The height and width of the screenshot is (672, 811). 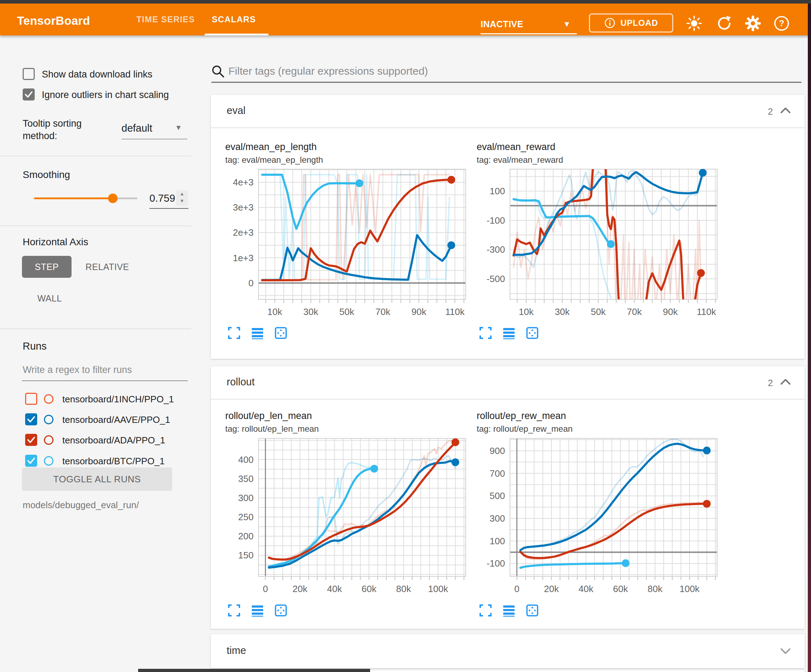 I want to click on toggle-all-runs-button: TOGGLE ALL RUNS, so click(x=97, y=479).